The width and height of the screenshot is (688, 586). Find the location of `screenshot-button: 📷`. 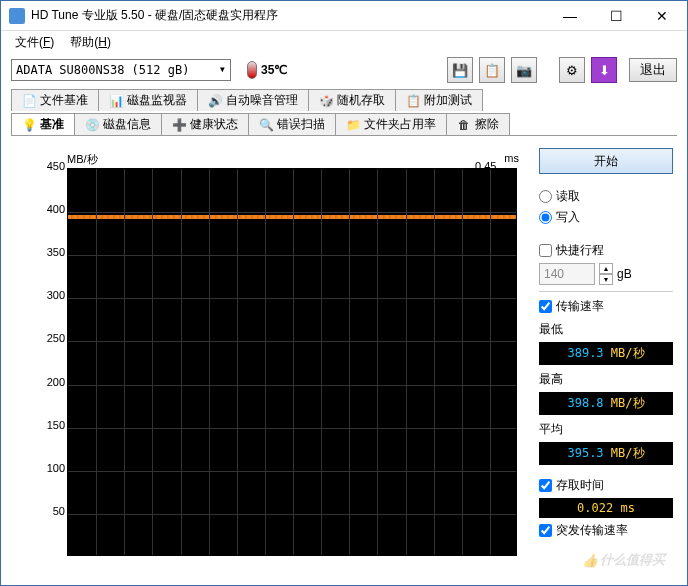

screenshot-button: 📷 is located at coordinates (524, 70).